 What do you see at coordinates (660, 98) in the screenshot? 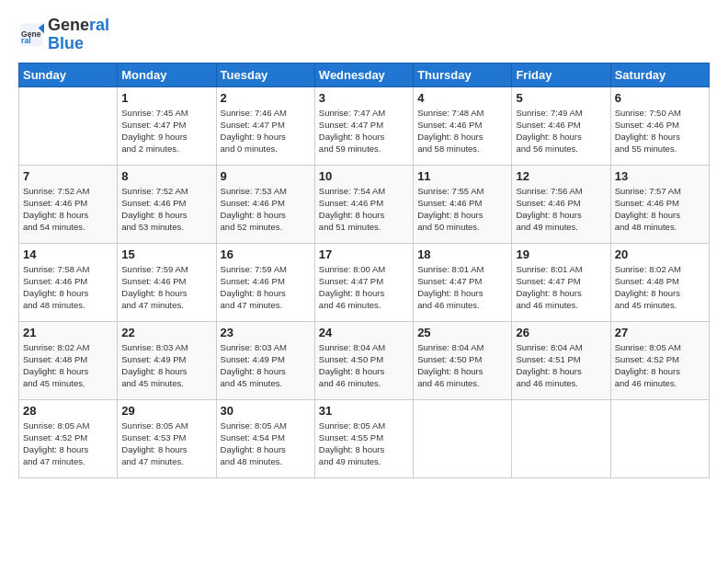
I see `day-number: 6` at bounding box center [660, 98].